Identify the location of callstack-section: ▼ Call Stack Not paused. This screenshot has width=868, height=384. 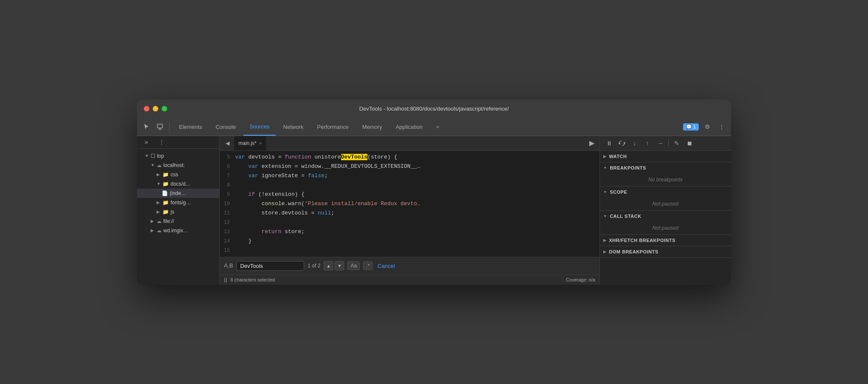
(665, 223).